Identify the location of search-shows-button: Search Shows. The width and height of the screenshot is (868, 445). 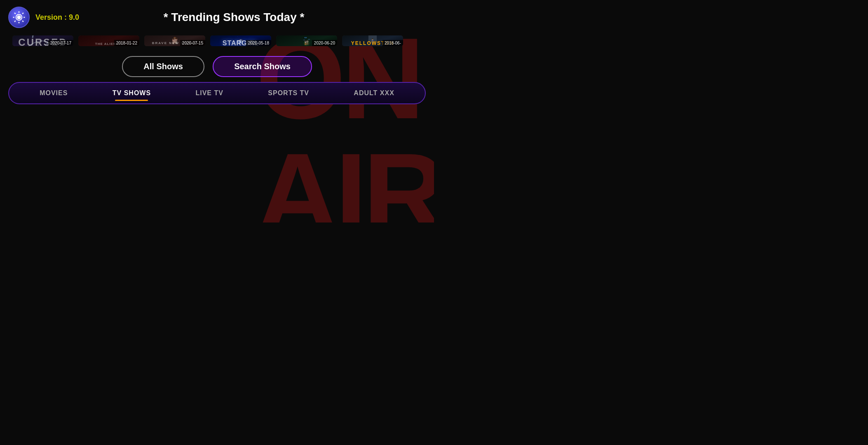
(262, 67).